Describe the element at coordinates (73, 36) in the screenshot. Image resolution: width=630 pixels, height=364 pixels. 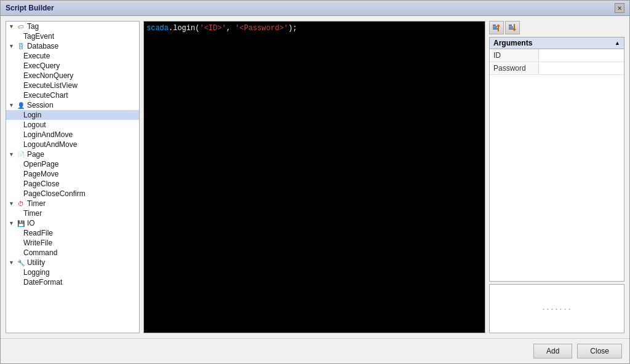
I see `tree-item-tagevent: TagEvent` at that location.